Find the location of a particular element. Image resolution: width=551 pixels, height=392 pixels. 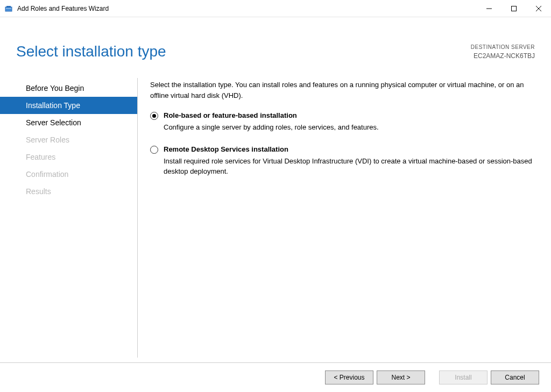

sidebar-item-installation-type: Installation Type is located at coordinates (69, 105).